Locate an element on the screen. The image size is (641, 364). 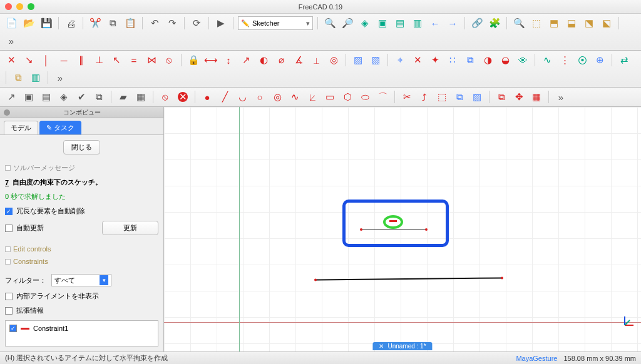
carbon-copy-icon: ⧉ is located at coordinates (18, 78).